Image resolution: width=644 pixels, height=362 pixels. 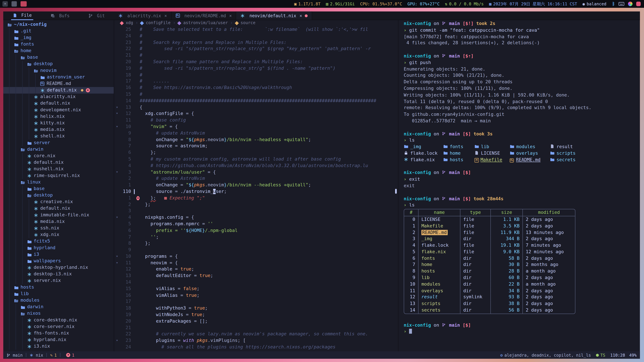 What do you see at coordinates (256, 42) in the screenshot?
I see `code-line: 23# Search key pattern and Replace in Mu…` at bounding box center [256, 42].